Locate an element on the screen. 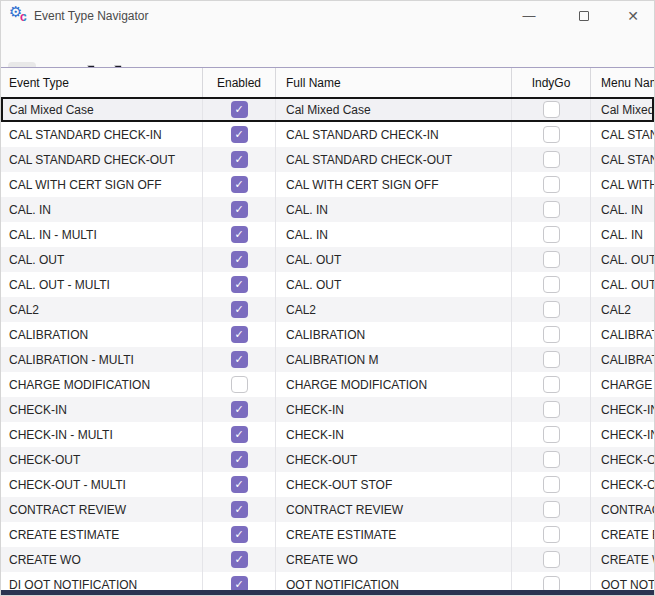  minimize-button: — is located at coordinates (529, 16).